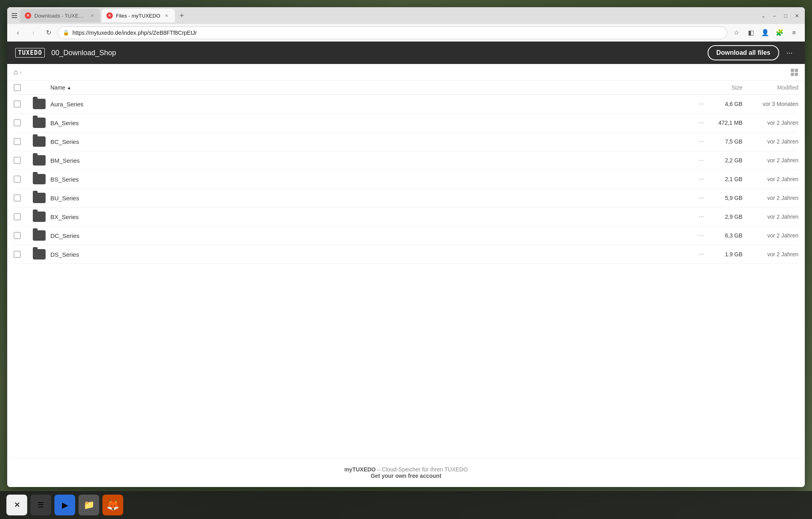  What do you see at coordinates (406, 161) in the screenshot?
I see `table-row: BM_Series ··· 2,2 GB vor 2 Jahren` at bounding box center [406, 161].